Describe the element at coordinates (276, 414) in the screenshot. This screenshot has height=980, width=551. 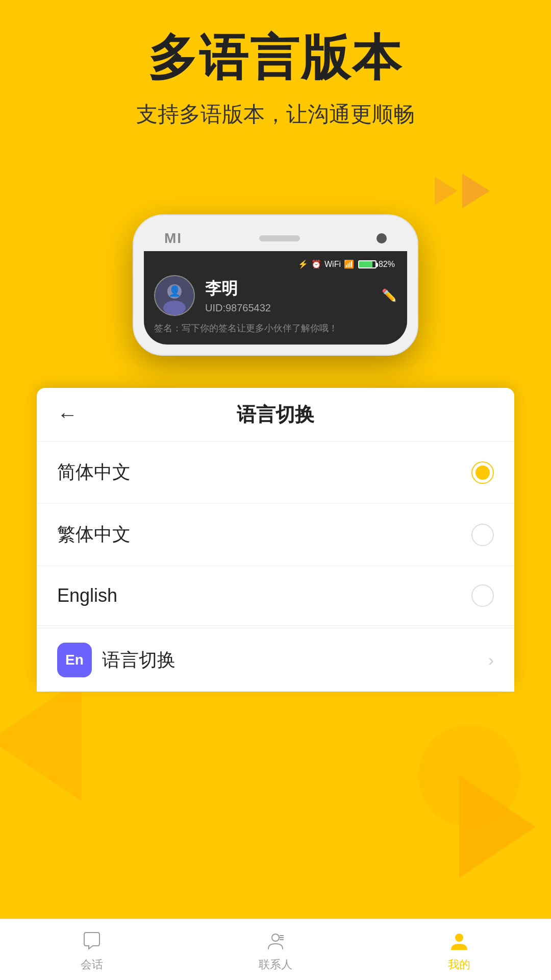
I see `modal-title: 语言切换` at that location.